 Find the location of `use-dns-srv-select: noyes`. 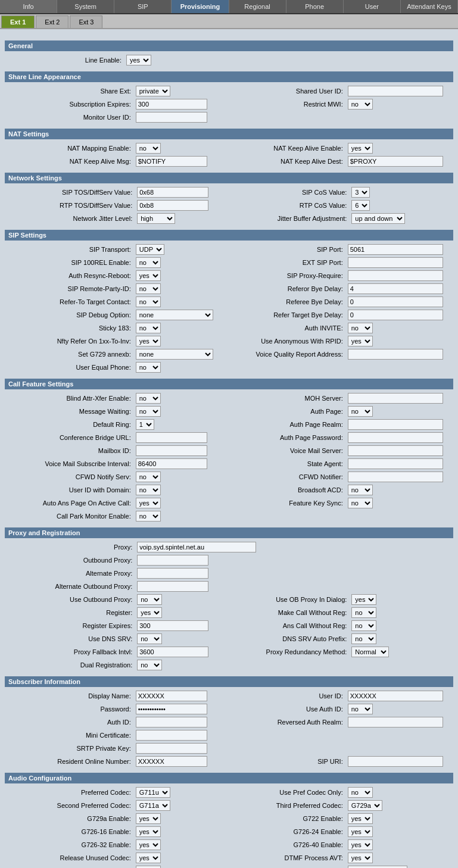

use-dns-srv-select: noyes is located at coordinates (149, 639).